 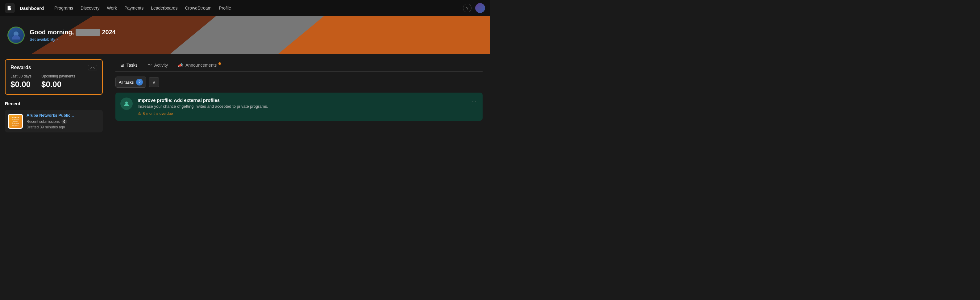 What do you see at coordinates (139, 113) in the screenshot?
I see `overdue-warning-icon: ⚠` at bounding box center [139, 113].